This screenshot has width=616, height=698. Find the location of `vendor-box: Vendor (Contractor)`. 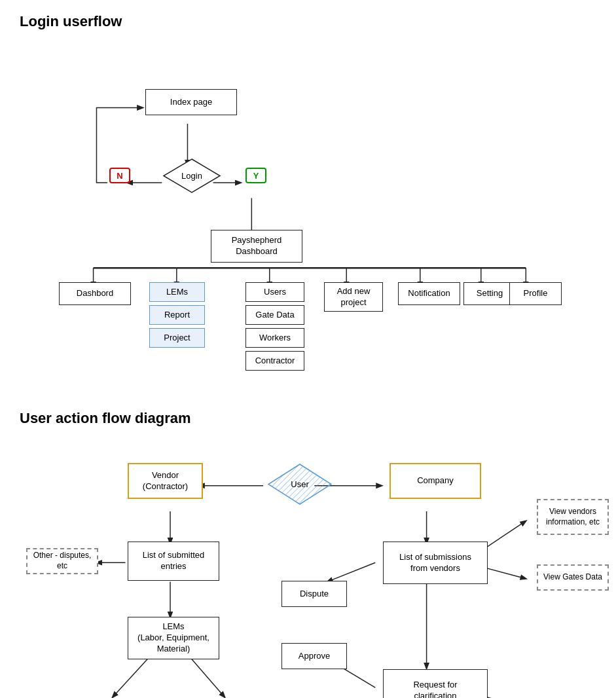

vendor-box: Vendor (Contractor) is located at coordinates (165, 481).